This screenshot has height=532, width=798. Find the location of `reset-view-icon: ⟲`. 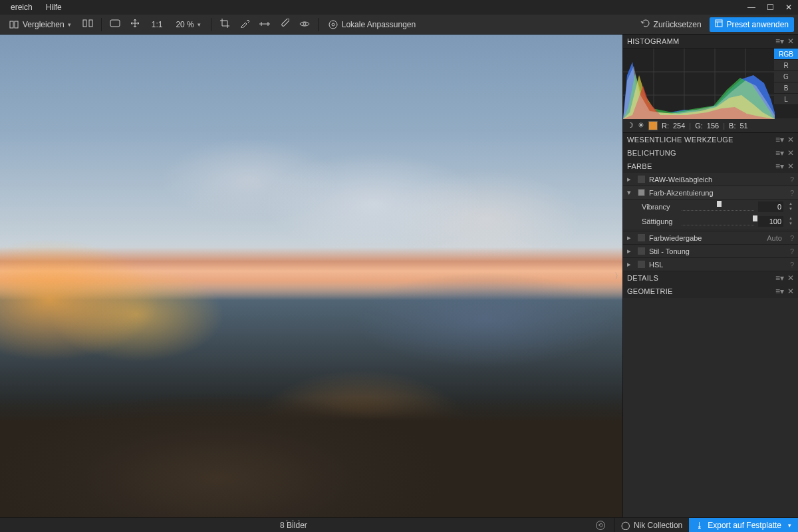

reset-view-icon: ⟲ is located at coordinates (600, 525).